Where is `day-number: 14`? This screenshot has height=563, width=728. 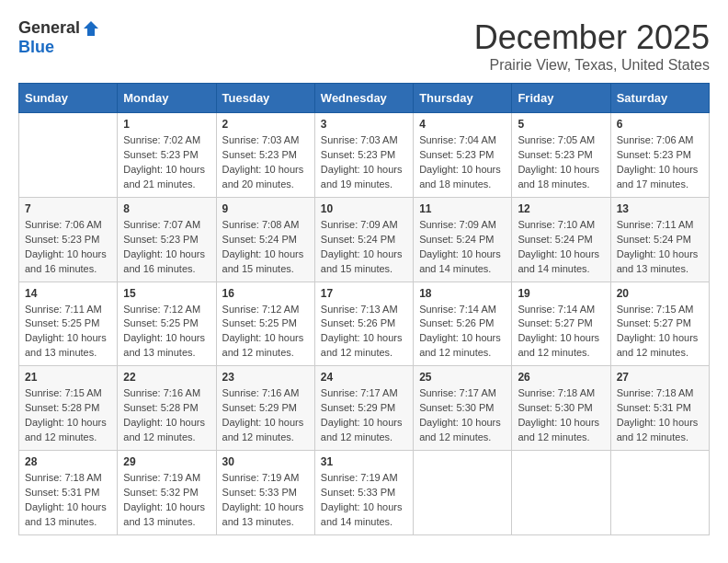
day-number: 14 is located at coordinates (68, 293).